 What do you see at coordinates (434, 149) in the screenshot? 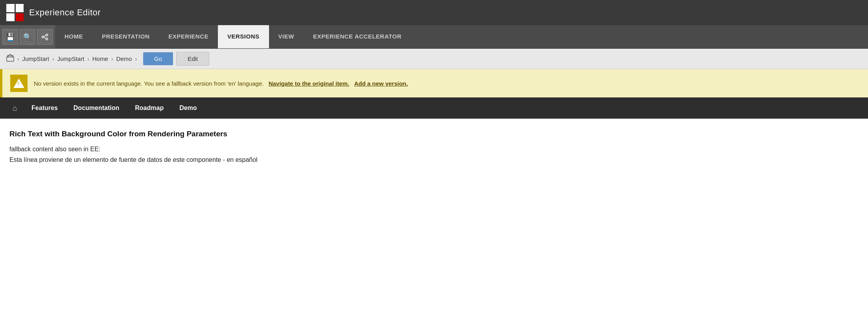
I see `content-line1: fallback content also seen in EE:` at bounding box center [434, 149].